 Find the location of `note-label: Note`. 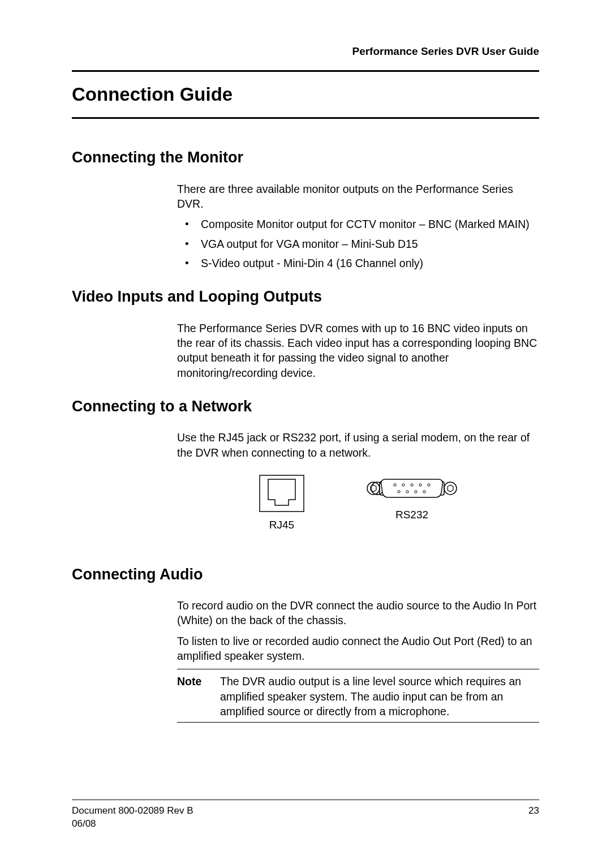

note-label: Note is located at coordinates (199, 696).